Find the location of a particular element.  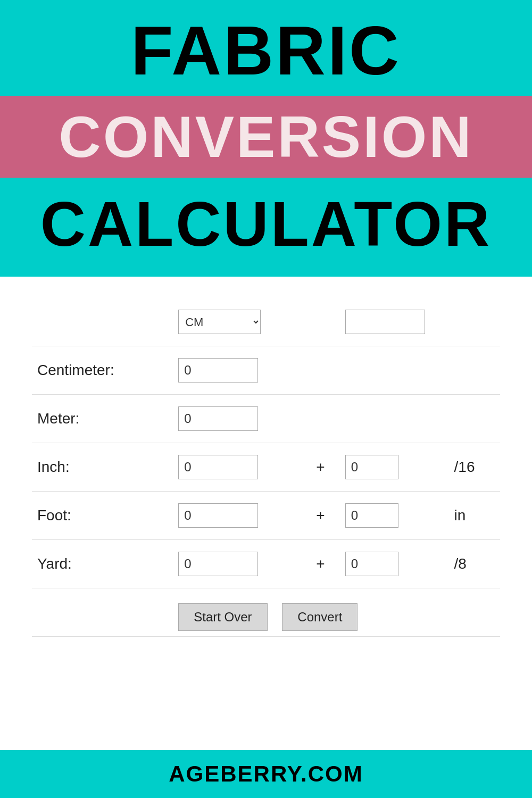

foot-input-cell is located at coordinates (237, 516).